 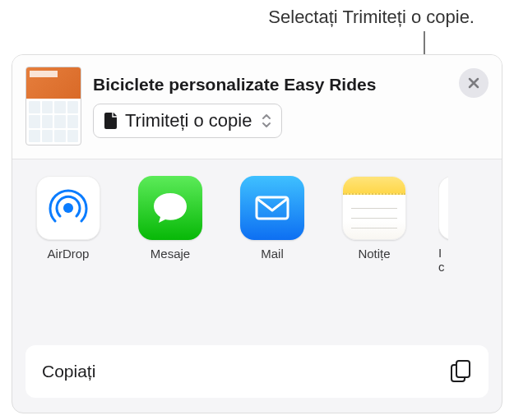 What do you see at coordinates (443, 225) in the screenshot?
I see `share-target-partial: I c` at bounding box center [443, 225].